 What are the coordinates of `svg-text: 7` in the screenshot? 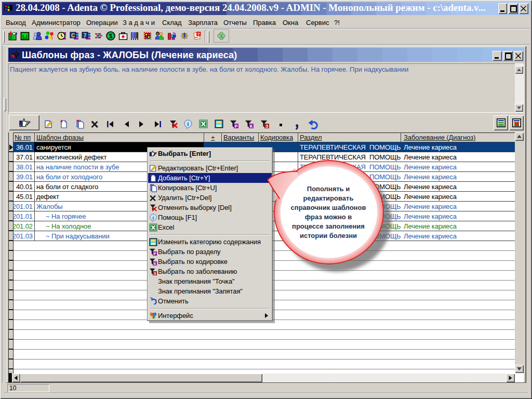 It's located at (85, 35).